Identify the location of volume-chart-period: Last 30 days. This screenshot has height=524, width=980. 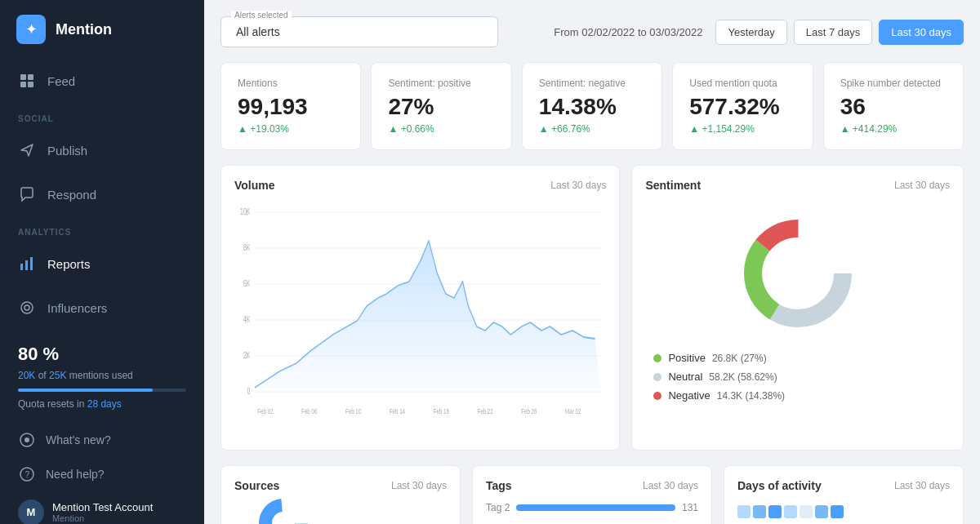
(578, 185).